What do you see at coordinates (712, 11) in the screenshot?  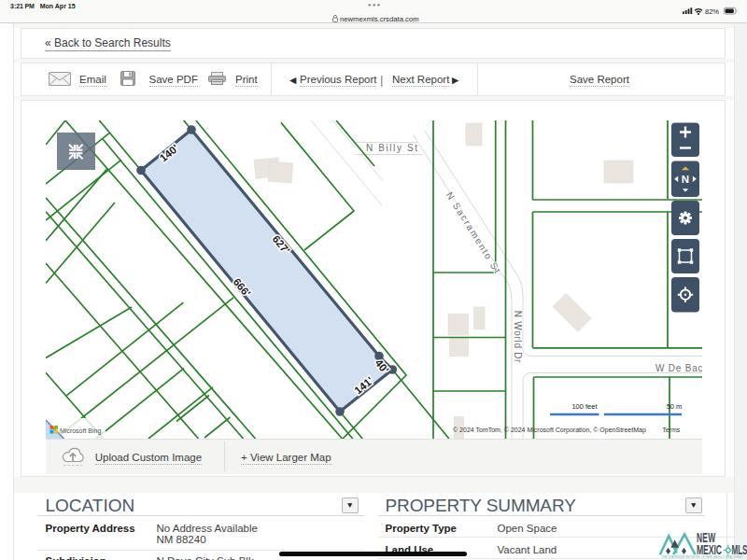 I see `svg-text: 82%` at bounding box center [712, 11].